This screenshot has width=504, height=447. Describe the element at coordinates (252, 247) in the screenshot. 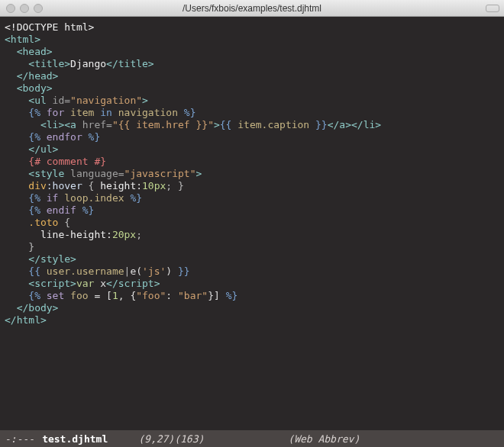

I see `code-line: }` at that location.